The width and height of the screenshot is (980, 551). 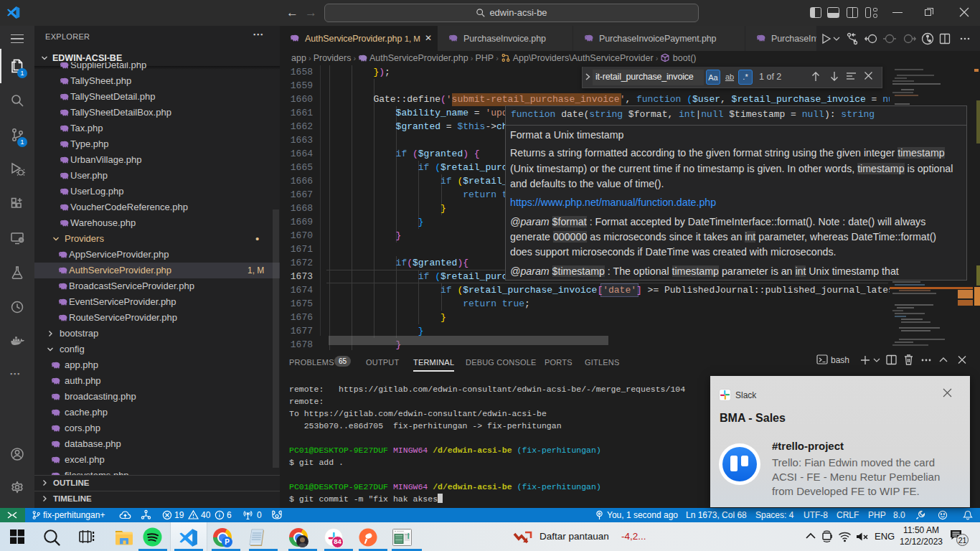 What do you see at coordinates (840, 360) in the screenshot?
I see `svg-text: bash` at bounding box center [840, 360].